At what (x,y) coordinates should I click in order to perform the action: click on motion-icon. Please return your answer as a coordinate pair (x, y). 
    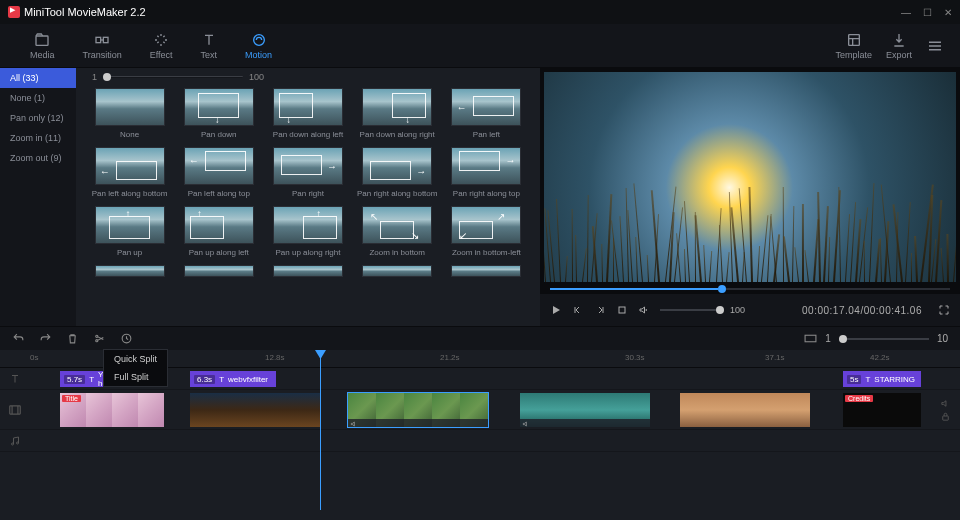
    Looking at the image, I should click on (259, 40).